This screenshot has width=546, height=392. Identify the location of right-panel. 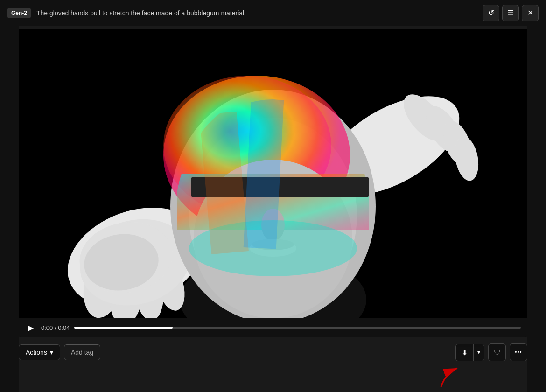
(537, 209).